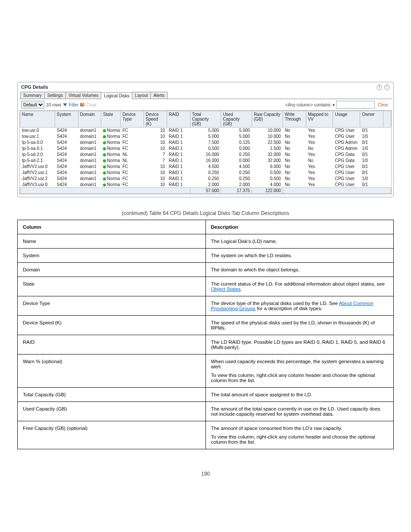 This screenshot has height=532, width=411. Describe the element at coordinates (74, 105) in the screenshot. I see `filter-label: Filter` at that location.